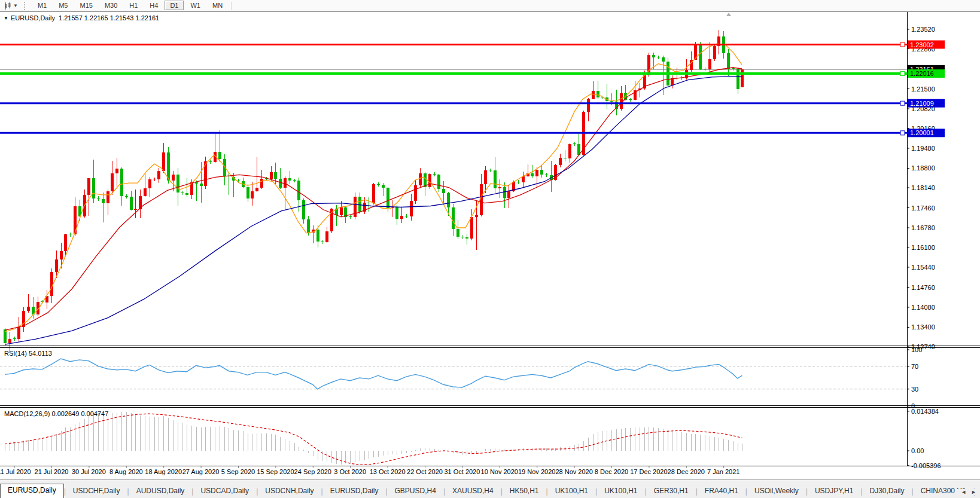 Image resolution: width=980 pixels, height=498 pixels. What do you see at coordinates (238, 472) in the screenshot?
I see `date-tick-label: 5 Sep 2020` at bounding box center [238, 472].